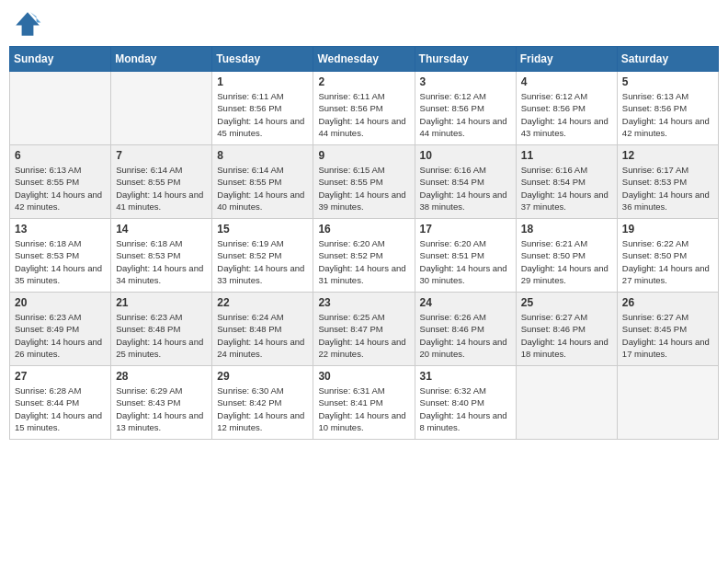  I want to click on day-info: Sunrise: 6:13 AMSunset: 8:56 PMDaylight:…, so click(667, 114).